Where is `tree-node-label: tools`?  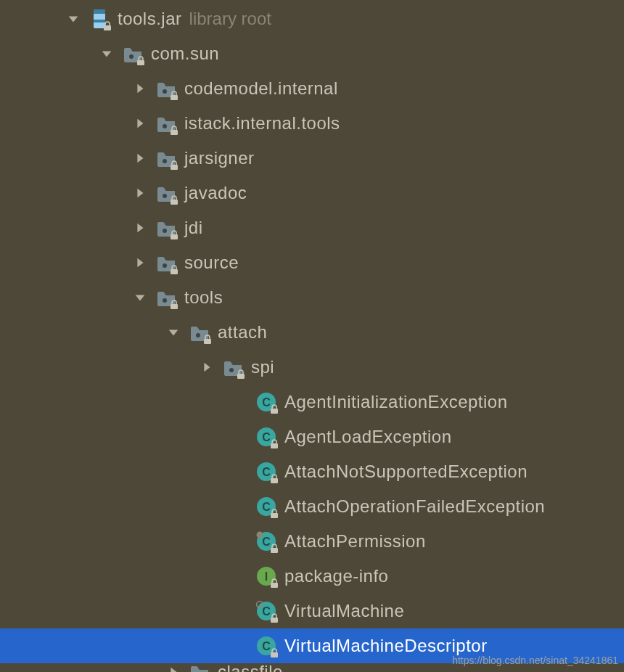
tree-node-label: tools is located at coordinates (203, 298).